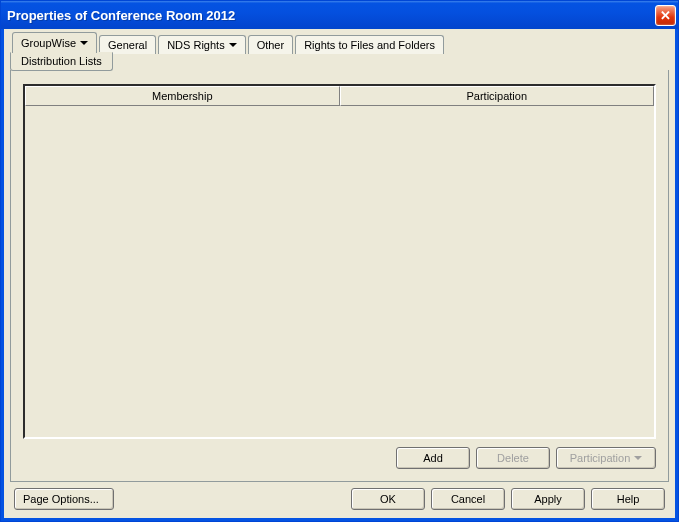 The width and height of the screenshot is (679, 522). I want to click on tab-groupwise: GroupWise, so click(54, 42).